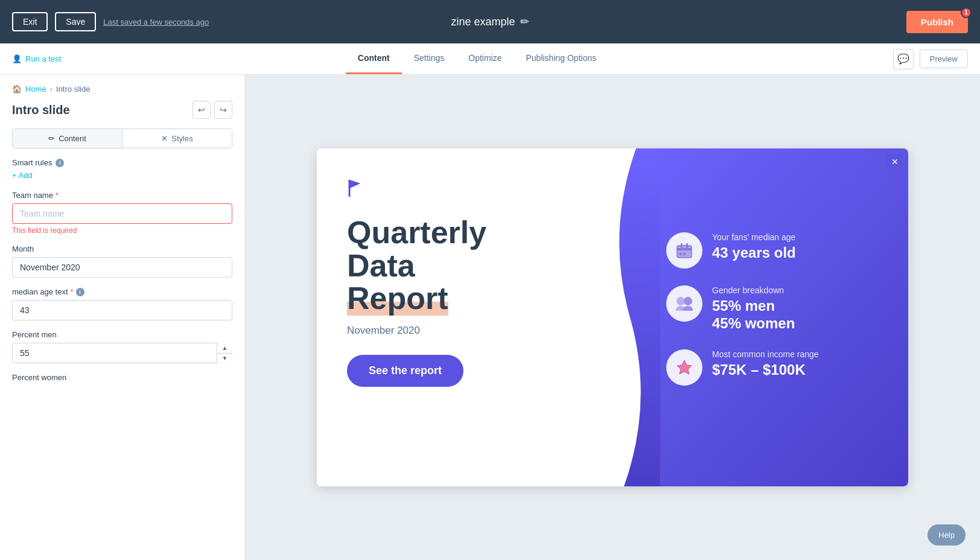  I want to click on nav-tabs: Content Settings Optimize Publishing Opt…, so click(477, 59).